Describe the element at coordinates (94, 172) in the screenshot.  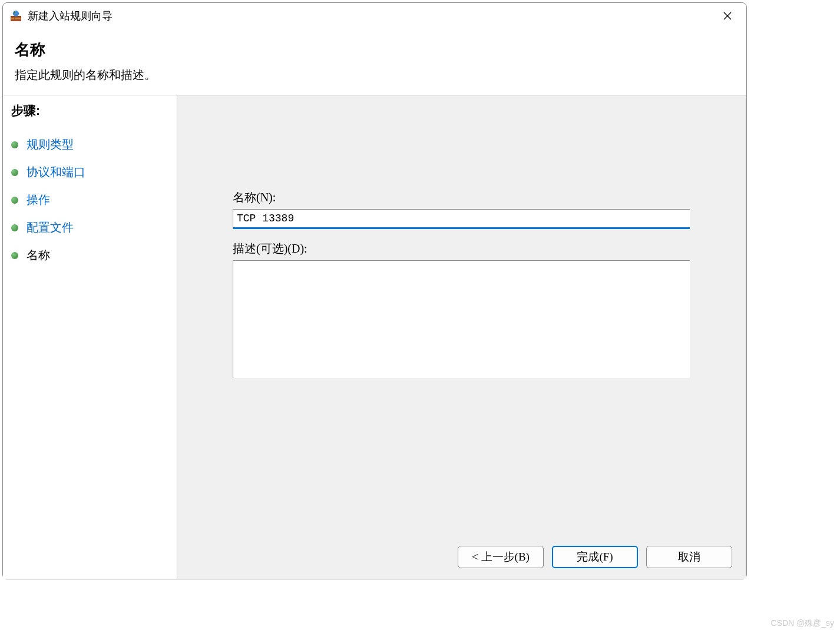
I see `step-protocol-port: 协议和端口` at that location.